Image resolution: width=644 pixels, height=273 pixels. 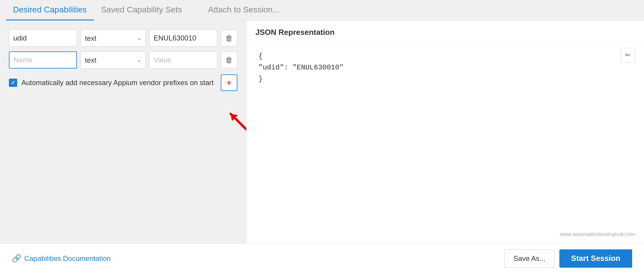 I want to click on trash-icon-1: 🗑, so click(x=229, y=38).